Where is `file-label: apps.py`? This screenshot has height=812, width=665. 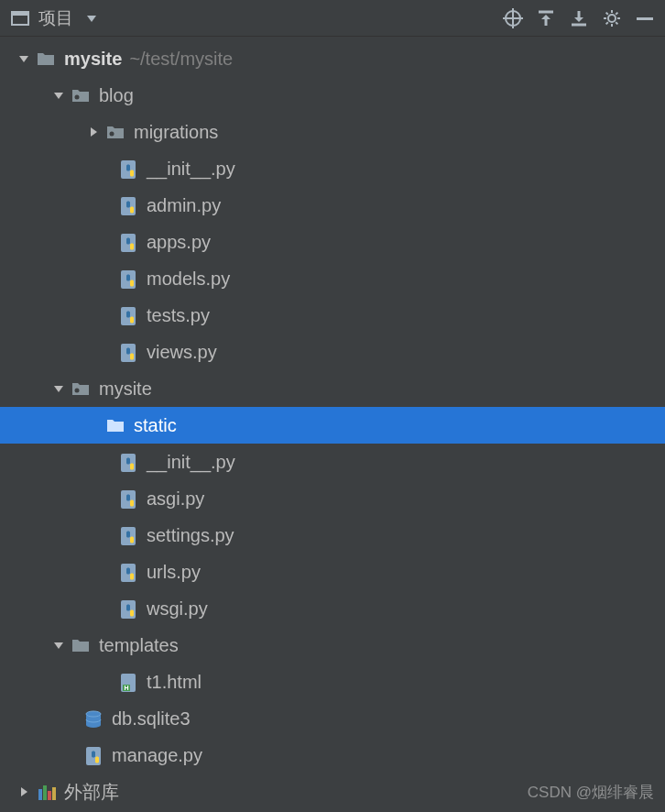
file-label: apps.py is located at coordinates (179, 242).